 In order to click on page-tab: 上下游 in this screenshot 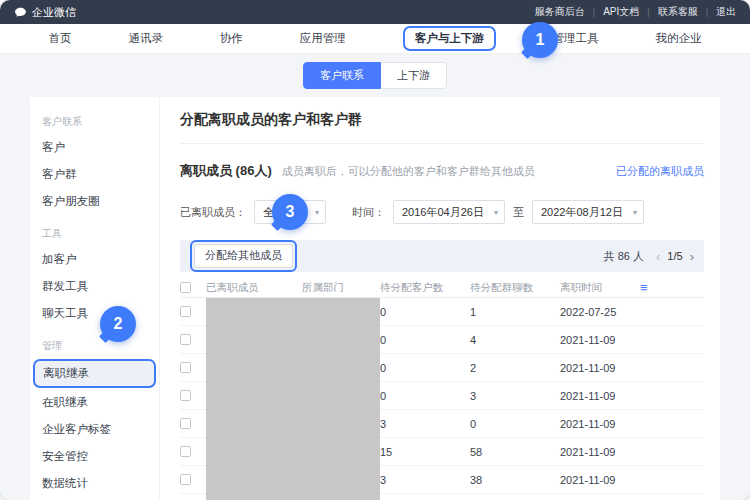, I will do `click(414, 76)`.